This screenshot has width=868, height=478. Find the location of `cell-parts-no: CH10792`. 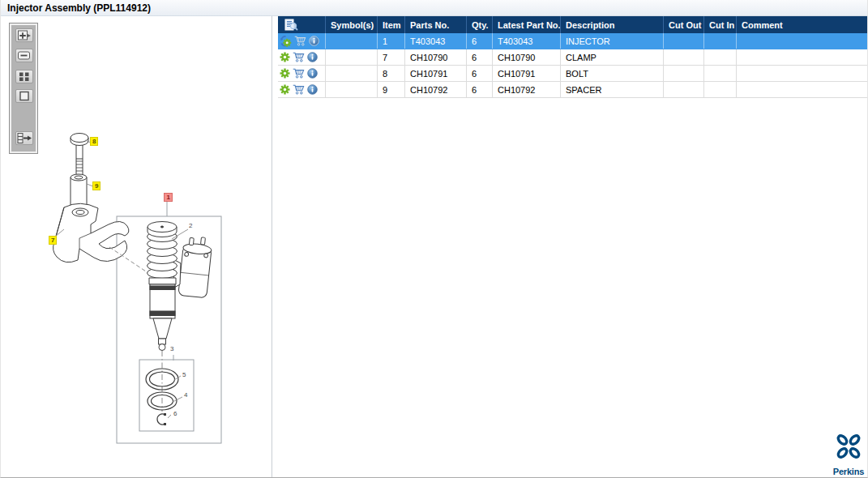

cell-parts-no: CH10792 is located at coordinates (435, 89).